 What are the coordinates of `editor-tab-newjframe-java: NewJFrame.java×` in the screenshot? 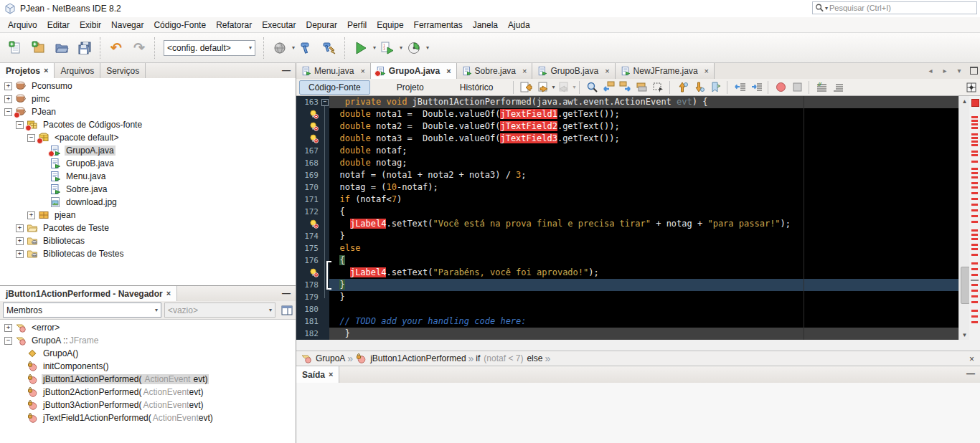 It's located at (665, 71).